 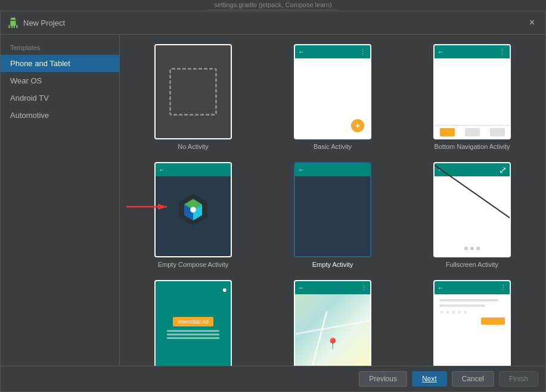 What do you see at coordinates (472, 147) in the screenshot?
I see `template-label-bottom-nav: Bottom Navigation Activity` at bounding box center [472, 147].